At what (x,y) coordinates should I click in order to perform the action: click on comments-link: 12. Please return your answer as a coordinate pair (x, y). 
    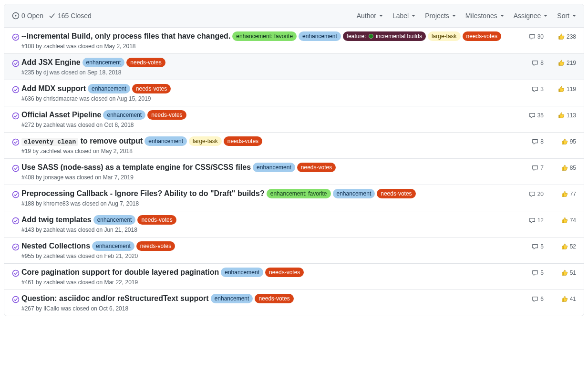
    Looking at the image, I should click on (533, 220).